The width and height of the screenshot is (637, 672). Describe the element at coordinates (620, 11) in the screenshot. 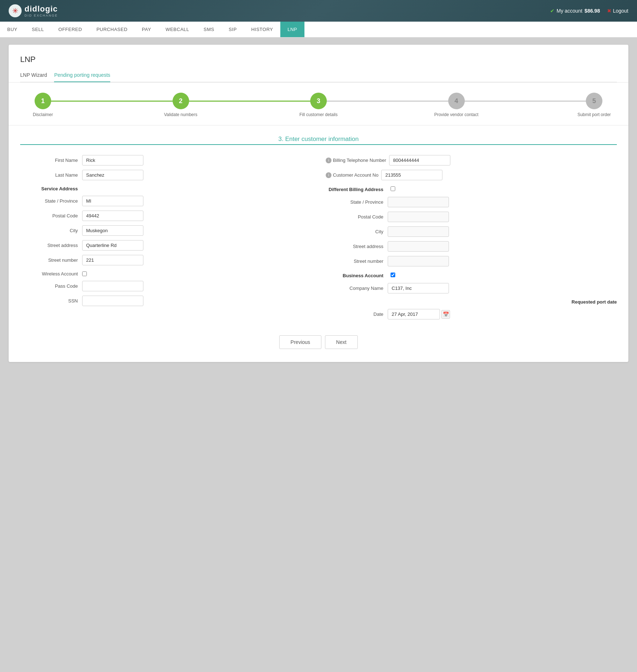

I see `logout-label: Logout` at that location.